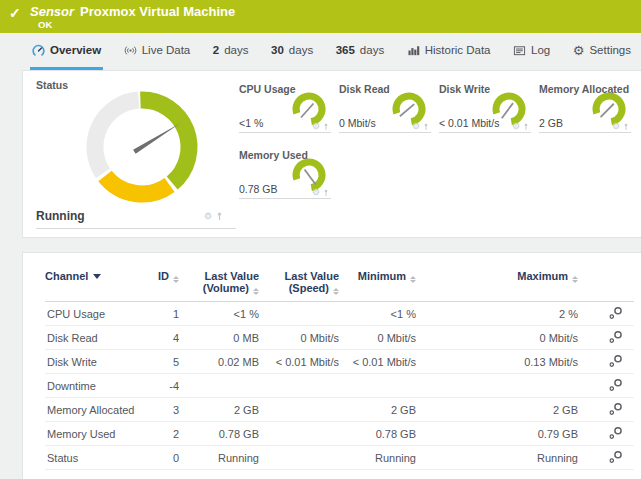 The image size is (641, 479). Describe the element at coordinates (497, 410) in the screenshot. I see `cell-max: 2 GB` at that location.